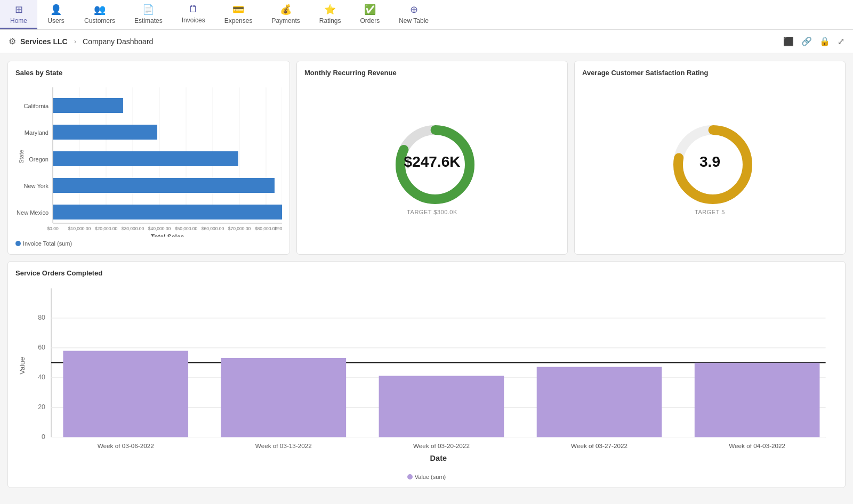 The image size is (853, 504). What do you see at coordinates (194, 20) in the screenshot?
I see `nav-label-invoices: Invoices` at bounding box center [194, 20].